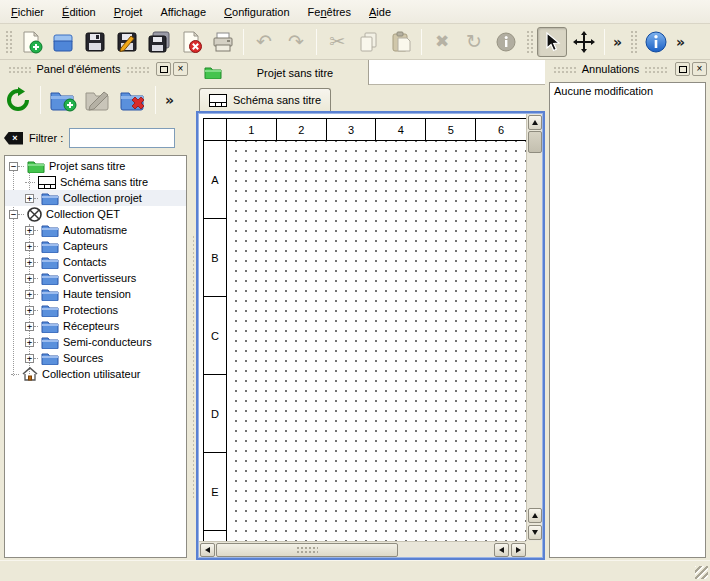 This screenshot has width=710, height=581. I want to click on vertical-scrollbar, so click(534, 328).